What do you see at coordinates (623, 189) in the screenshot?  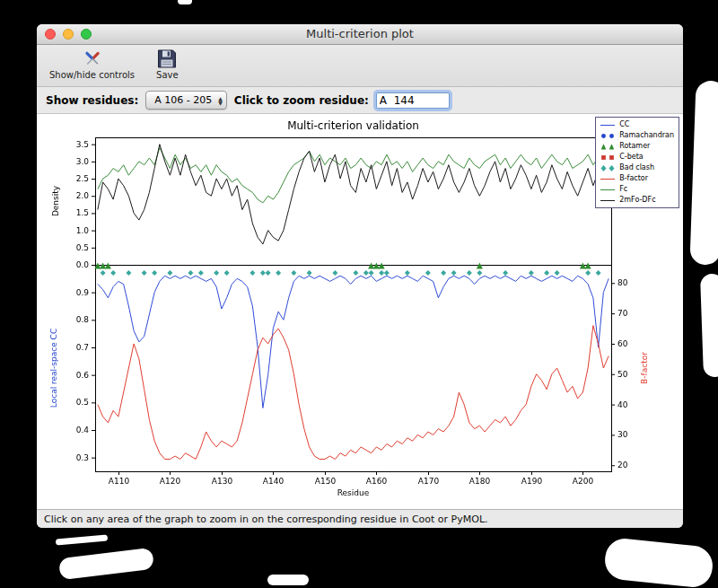 I see `legend-label: Fc` at bounding box center [623, 189].